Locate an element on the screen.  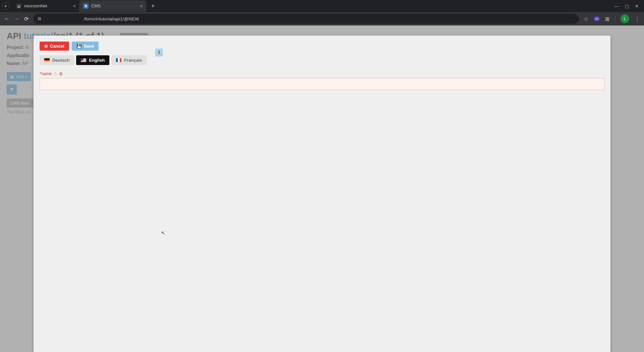
cancel-label: Cancel is located at coordinates (57, 46).